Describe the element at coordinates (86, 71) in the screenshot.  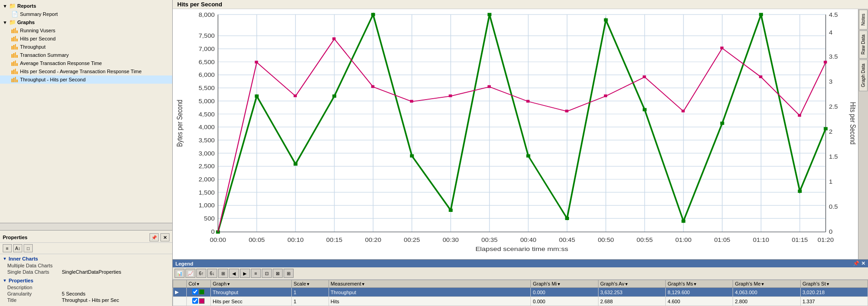
I see `sidebar-item-hits-avg: Hits per Second - Average Transaction Re…` at that location.